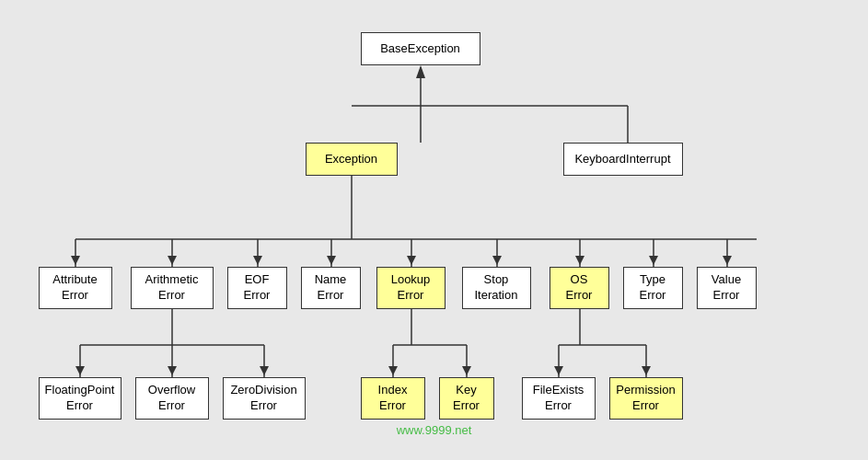 Image resolution: width=868 pixels, height=460 pixels. What do you see at coordinates (172, 398) in the screenshot?
I see `overflow_error-node: Overflow Error` at bounding box center [172, 398].